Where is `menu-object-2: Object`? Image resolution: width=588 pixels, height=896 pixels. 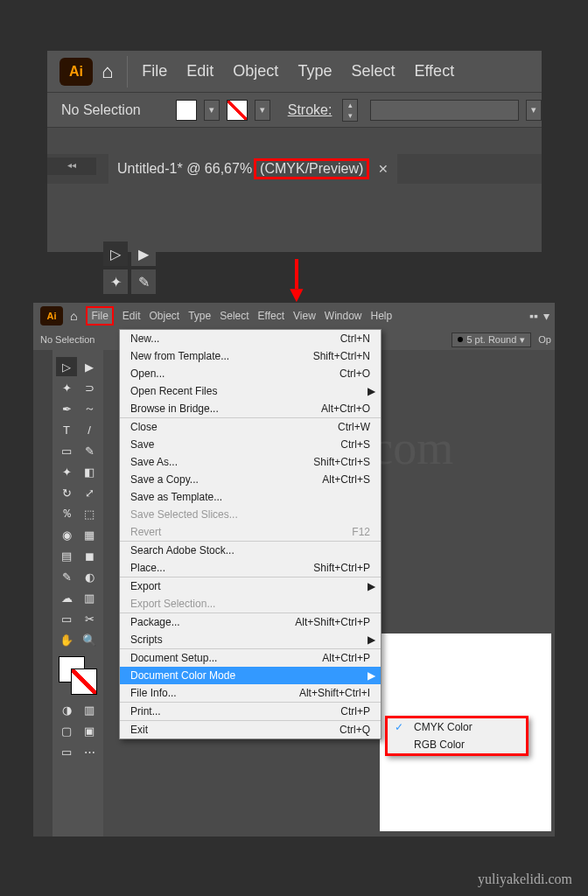
menu-object-2: Object is located at coordinates (164, 316).